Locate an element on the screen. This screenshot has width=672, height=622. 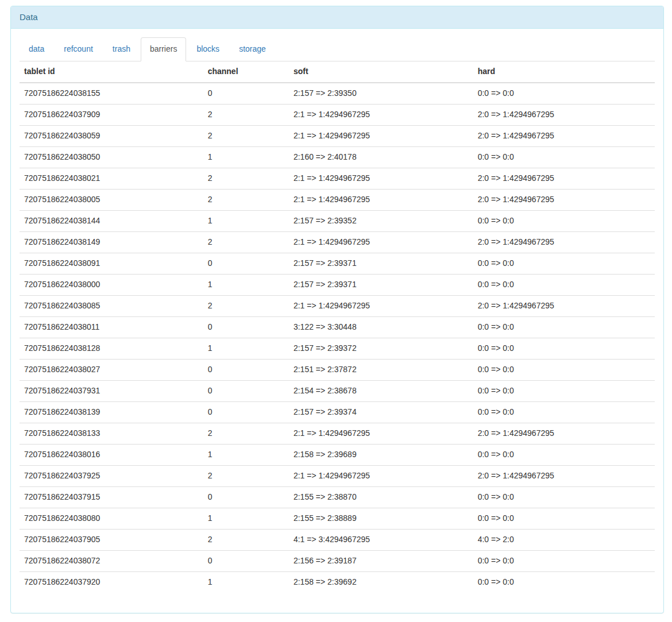
cell-tablet-id: 72075186224038021 is located at coordinates (111, 178).